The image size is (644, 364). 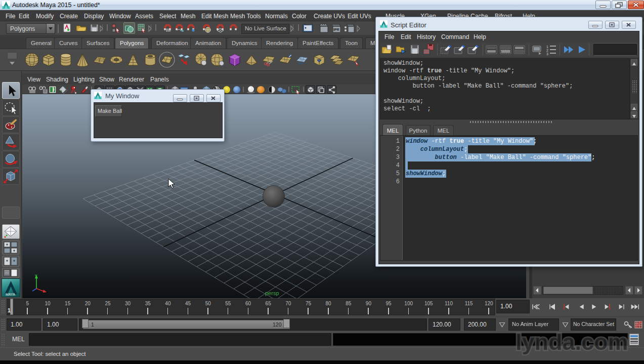 What do you see at coordinates (336, 29) in the screenshot?
I see `svg-text: IPR` at bounding box center [336, 29].